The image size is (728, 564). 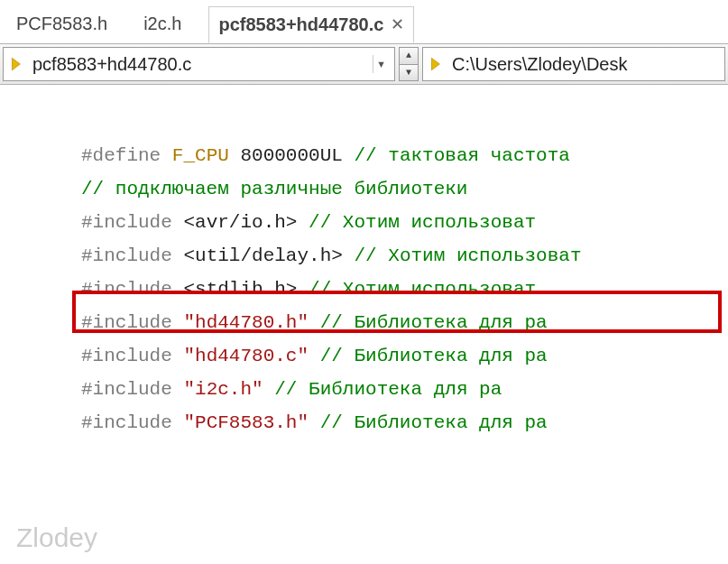 I want to click on path-text: C:\Users\Zlodey\Desk, so click(x=585, y=65).